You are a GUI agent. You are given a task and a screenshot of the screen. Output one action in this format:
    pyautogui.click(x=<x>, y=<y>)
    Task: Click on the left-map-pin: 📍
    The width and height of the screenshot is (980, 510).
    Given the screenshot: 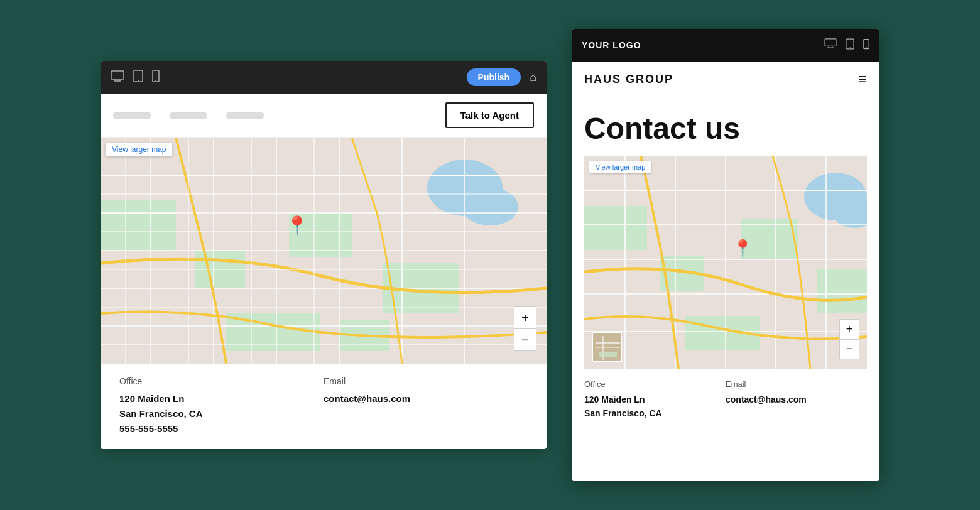 What is the action you would take?
    pyautogui.click(x=297, y=226)
    